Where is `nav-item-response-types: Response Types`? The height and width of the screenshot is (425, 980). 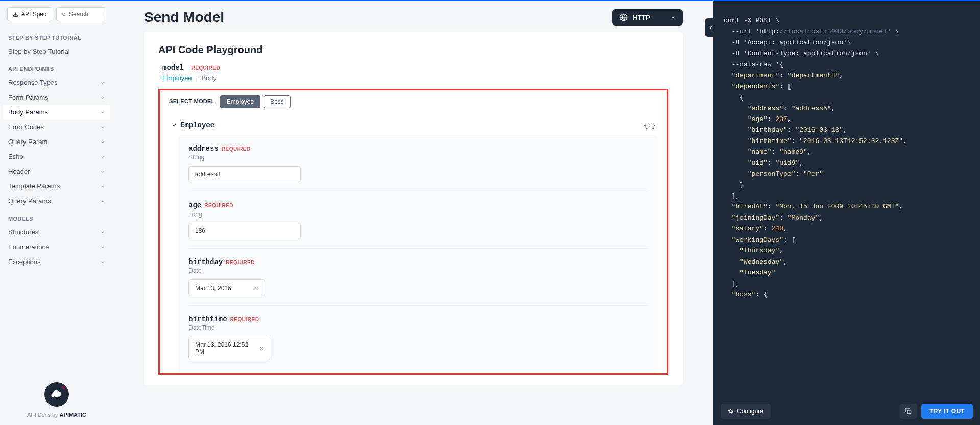
nav-item-response-types: Response Types is located at coordinates (57, 83).